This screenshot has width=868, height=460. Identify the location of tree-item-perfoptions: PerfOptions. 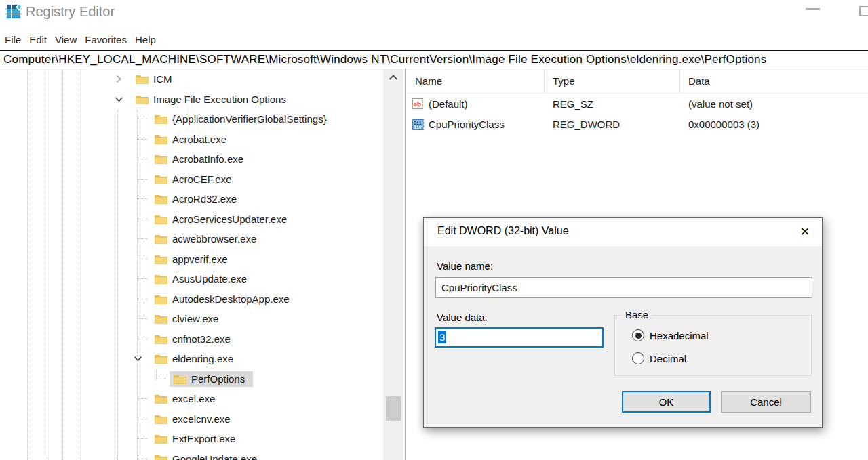
(191, 379).